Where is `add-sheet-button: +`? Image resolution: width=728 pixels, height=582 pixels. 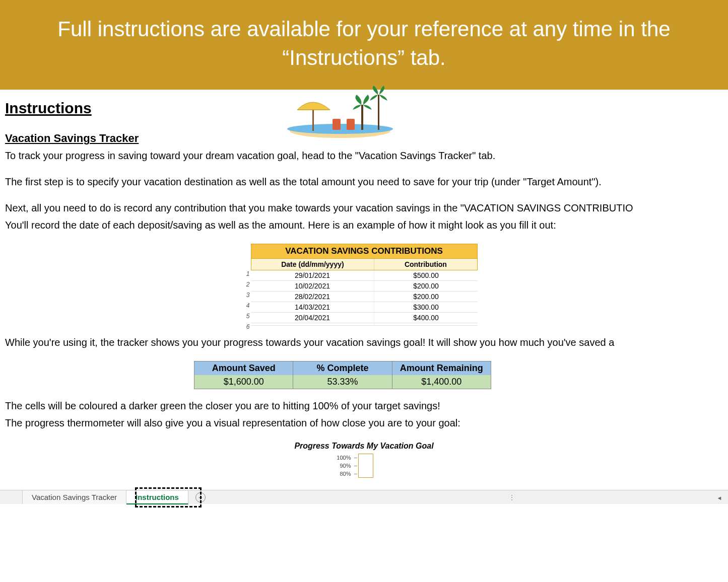
add-sheet-button: + is located at coordinates (201, 497).